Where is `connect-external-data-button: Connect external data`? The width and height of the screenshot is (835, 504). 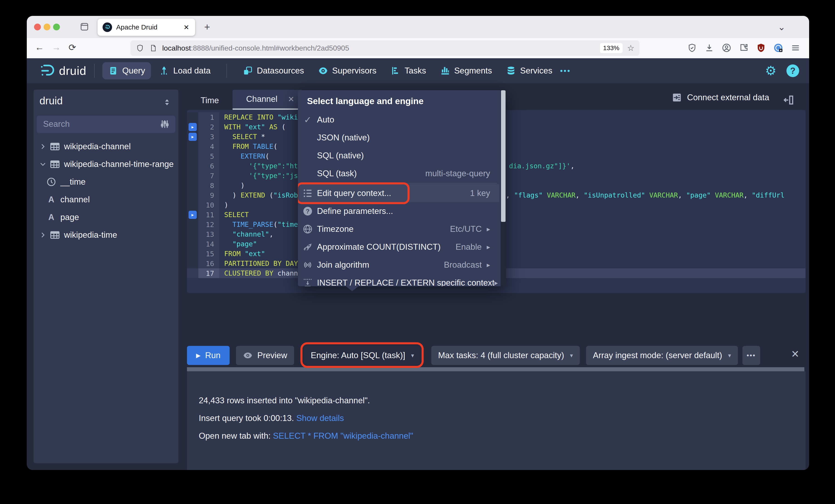 connect-external-data-button: Connect external data is located at coordinates (720, 98).